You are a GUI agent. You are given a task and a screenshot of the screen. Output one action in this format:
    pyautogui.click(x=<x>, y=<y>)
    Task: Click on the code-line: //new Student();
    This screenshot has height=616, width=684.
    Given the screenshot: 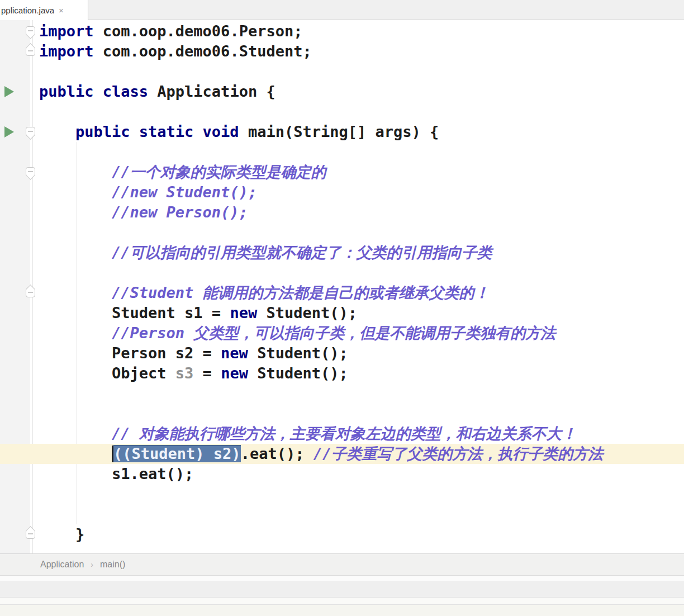 What is the action you would take?
    pyautogui.click(x=321, y=192)
    